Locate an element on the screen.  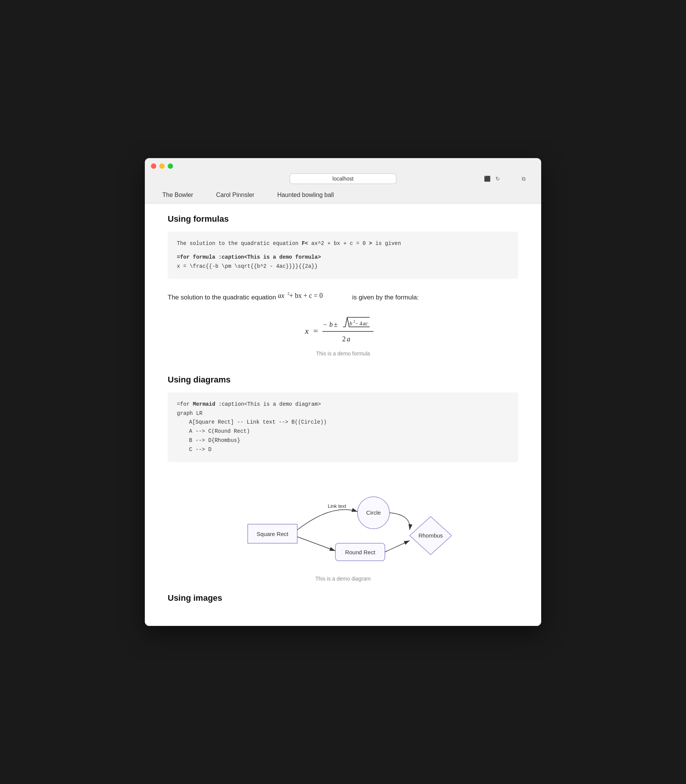
svg-text: Rhombus is located at coordinates (431, 536).